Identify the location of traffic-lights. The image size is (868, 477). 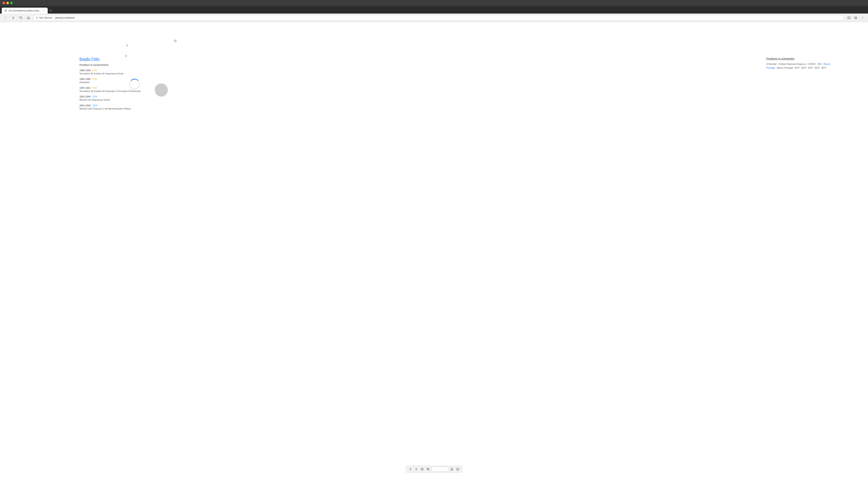
(8, 3).